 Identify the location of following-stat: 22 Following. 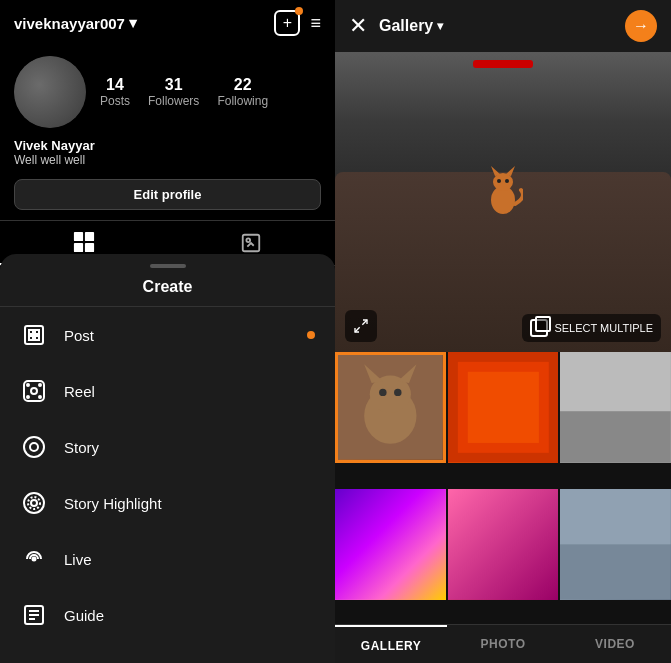
(242, 92).